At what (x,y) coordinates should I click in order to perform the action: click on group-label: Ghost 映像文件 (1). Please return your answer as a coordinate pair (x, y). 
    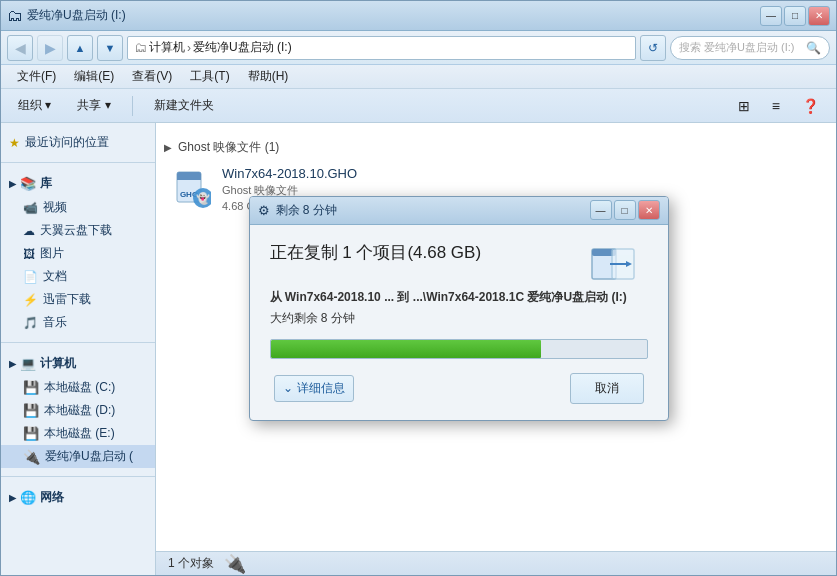
    Looking at the image, I should click on (228, 148).